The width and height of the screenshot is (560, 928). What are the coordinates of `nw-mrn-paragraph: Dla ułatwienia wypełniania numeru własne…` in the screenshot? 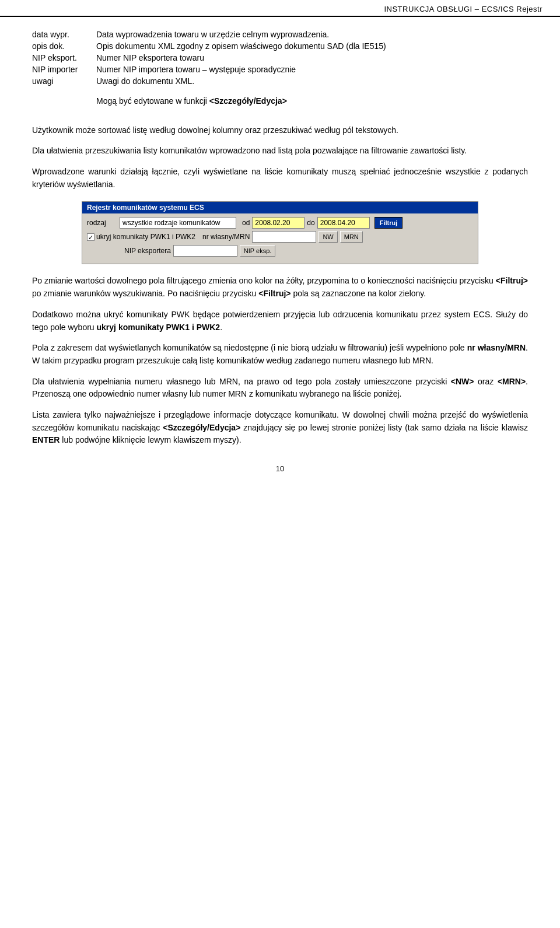 It's located at (280, 388).